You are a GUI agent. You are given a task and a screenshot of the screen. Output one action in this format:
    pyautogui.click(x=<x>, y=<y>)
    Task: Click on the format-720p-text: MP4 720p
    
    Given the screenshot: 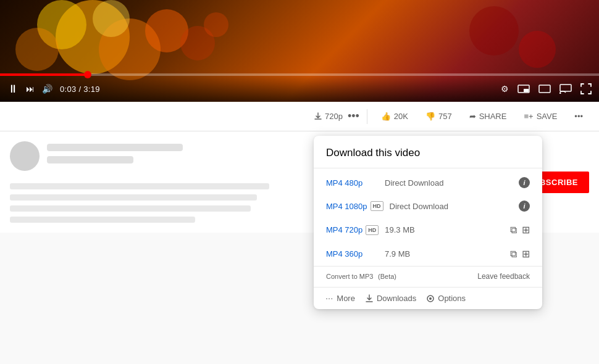 What is the action you would take?
    pyautogui.click(x=345, y=230)
    